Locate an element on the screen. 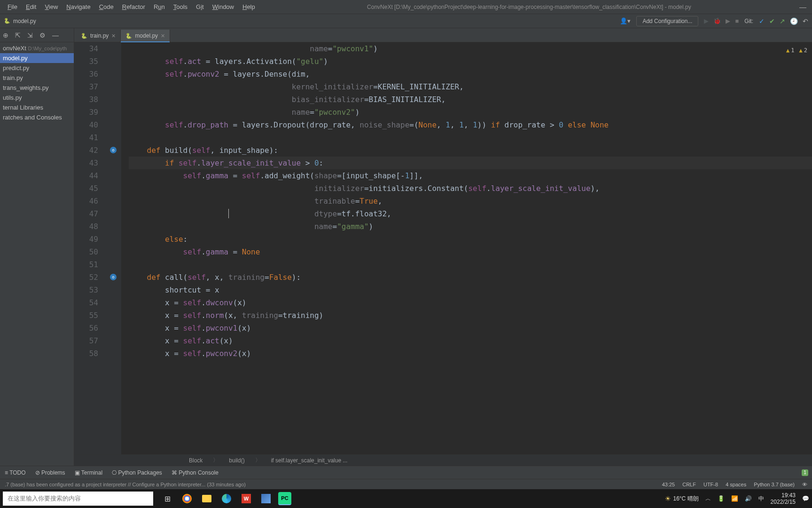  tab-model: 🐍 model.py ✕ is located at coordinates (146, 36).